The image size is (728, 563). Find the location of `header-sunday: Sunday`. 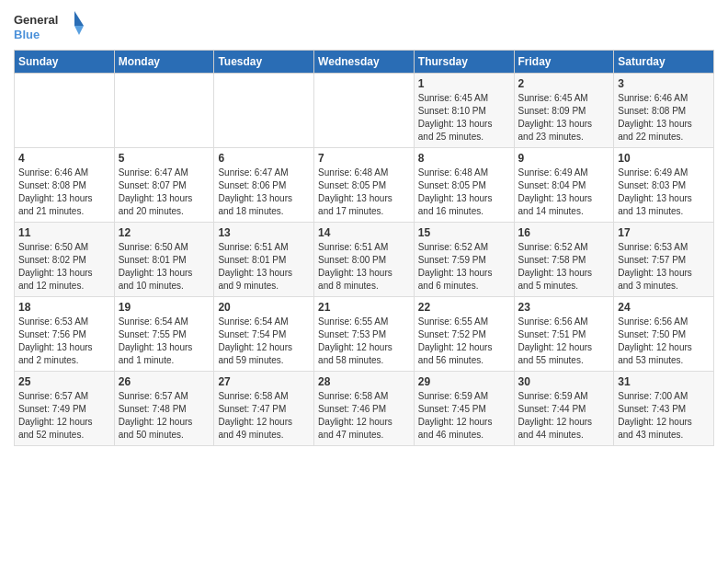

header-sunday: Sunday is located at coordinates (64, 63).